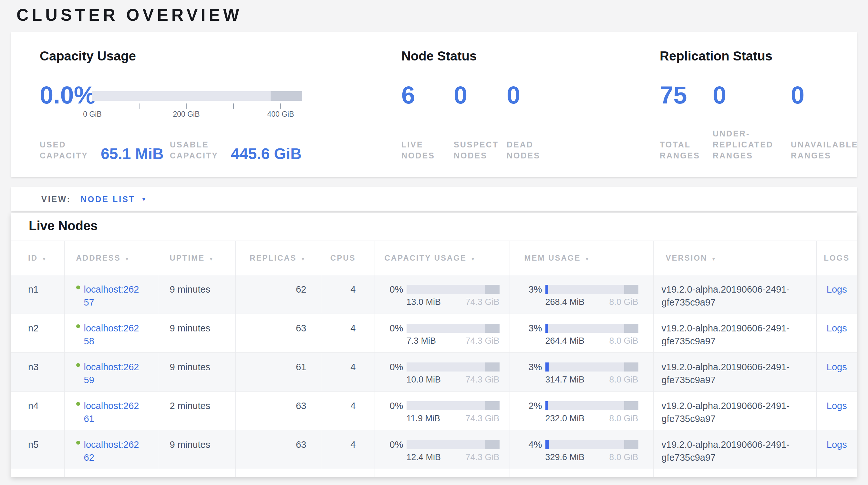 Image resolution: width=868 pixels, height=485 pixels. Describe the element at coordinates (528, 150) in the screenshot. I see `dead-nodes-label: DEAD NODES` at that location.